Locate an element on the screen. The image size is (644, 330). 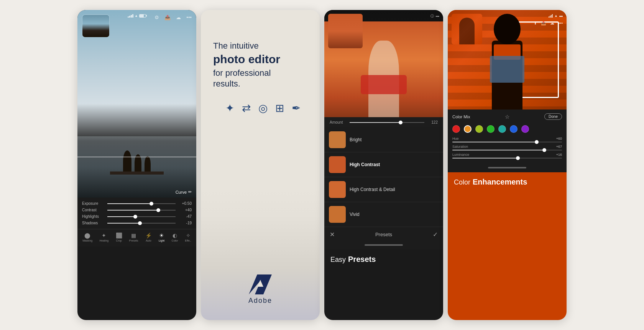
label: Hue is located at coordinates (455, 139).